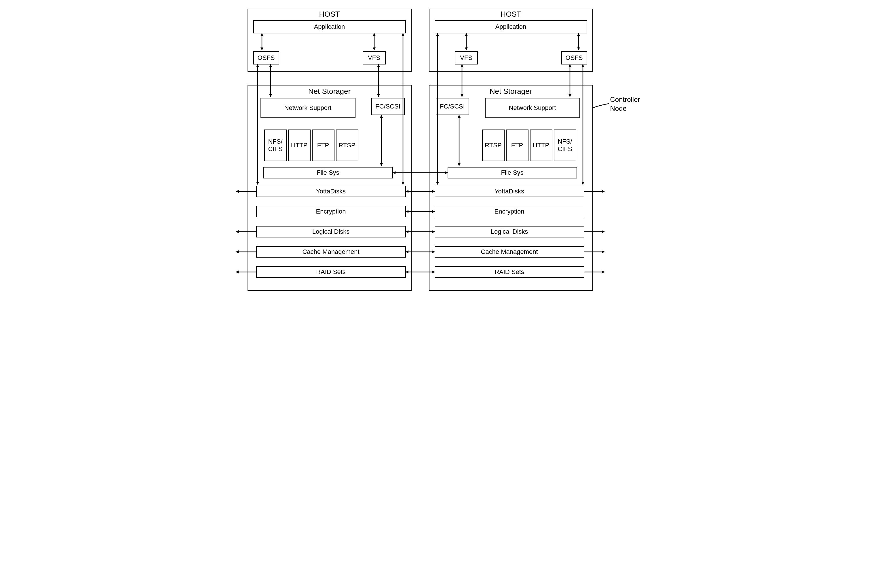  What do you see at coordinates (509, 232) in the screenshot?
I see `layer-right-2-label: Logical Disks` at bounding box center [509, 232].